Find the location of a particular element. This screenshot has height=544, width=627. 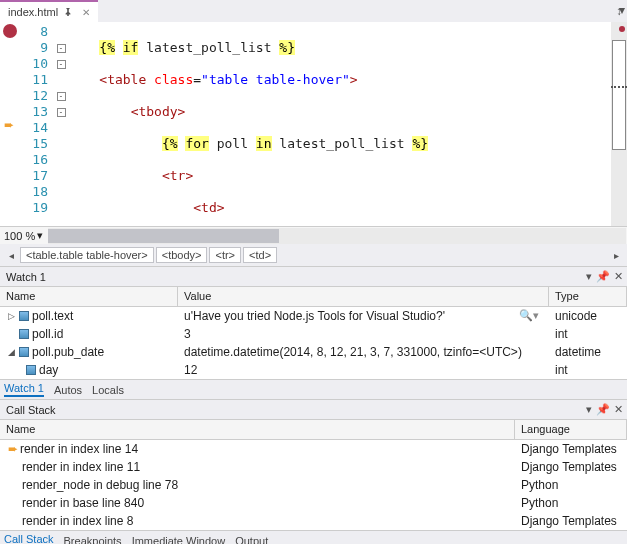

col-value: Value is located at coordinates (364, 296).